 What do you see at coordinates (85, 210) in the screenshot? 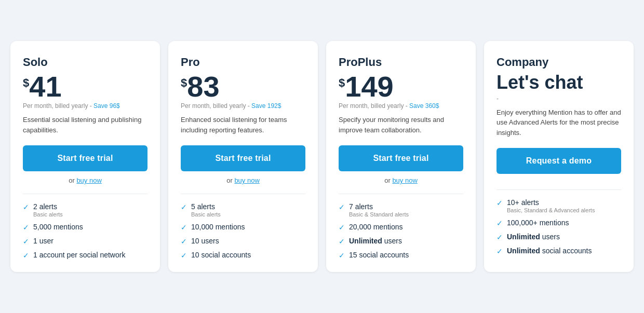
I see `feature-item: ✓2 alertsBasic alerts` at bounding box center [85, 210].